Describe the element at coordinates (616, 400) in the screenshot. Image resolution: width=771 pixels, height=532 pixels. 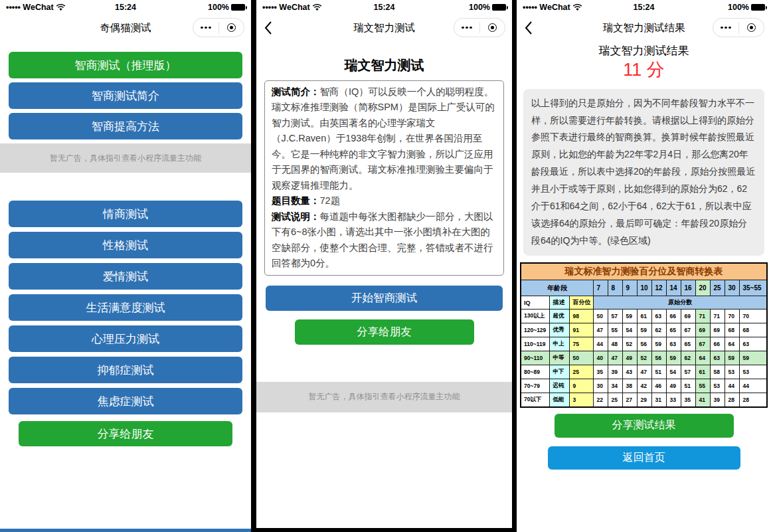
I see `cell-score: 25` at that location.